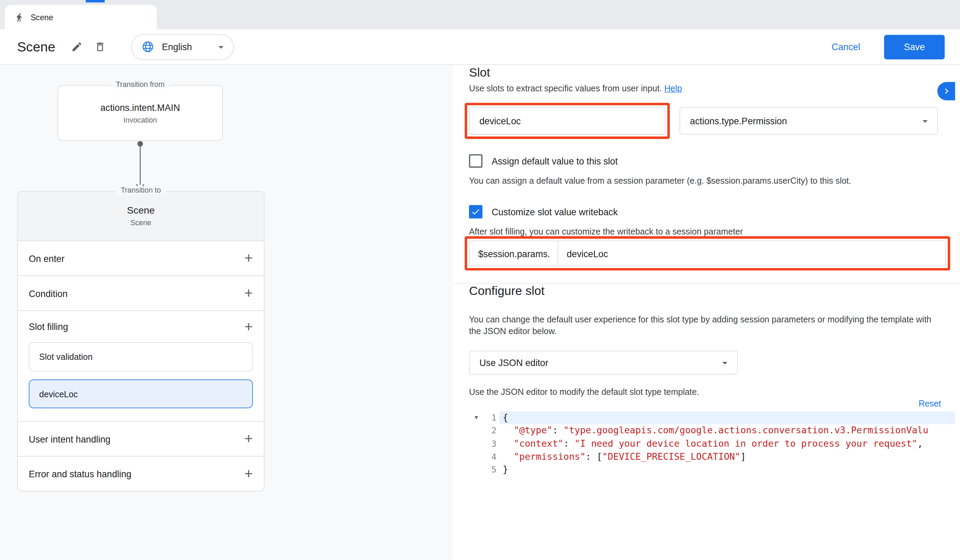  I want to click on slot-name-value: deviceLoc, so click(500, 121).